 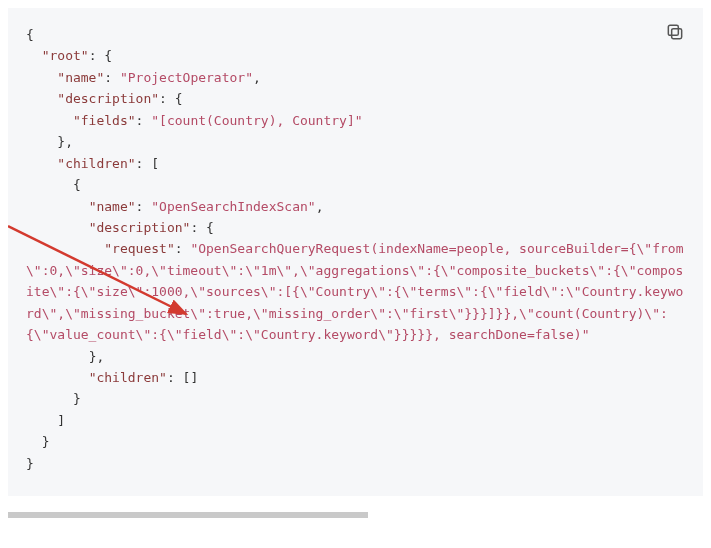 I want to click on json-punct: : [], so click(x=182, y=378).